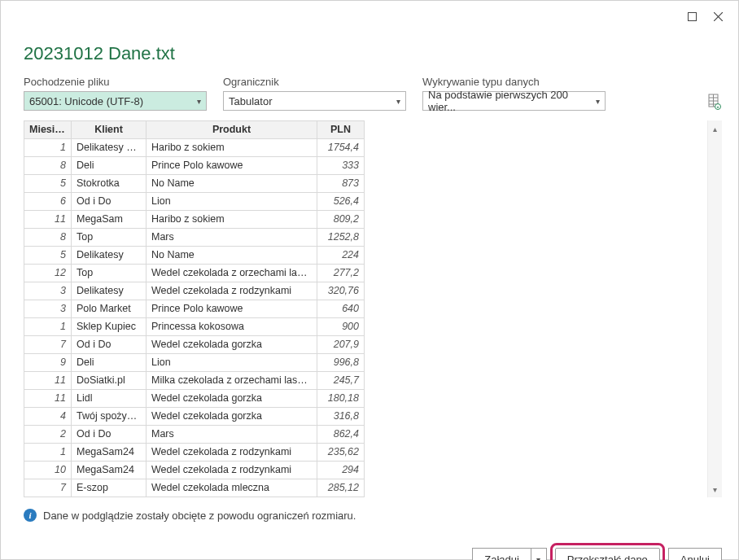  Describe the element at coordinates (373, 93) in the screenshot. I see `options-row: Pochodzenie pliku 65001: Unicode (UTF-8)…` at that location.